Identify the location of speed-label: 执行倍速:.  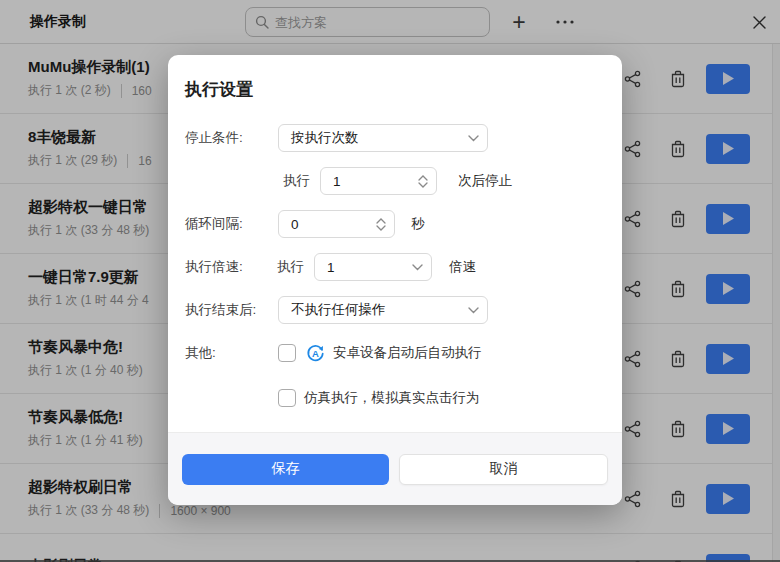
(232, 267).